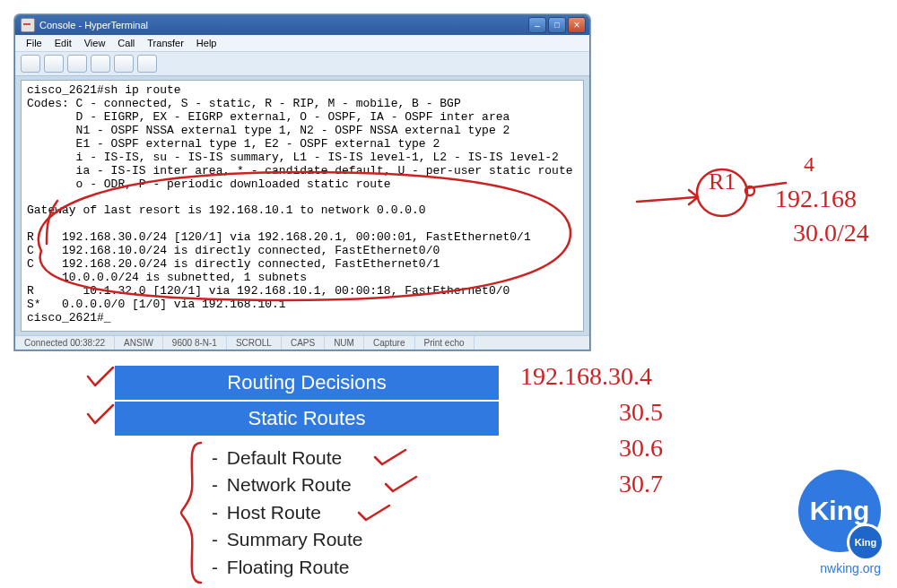 This screenshot has width=897, height=588. What do you see at coordinates (587, 376) in the screenshot?
I see `annotation-ip-0: 192.168.30.4` at bounding box center [587, 376].